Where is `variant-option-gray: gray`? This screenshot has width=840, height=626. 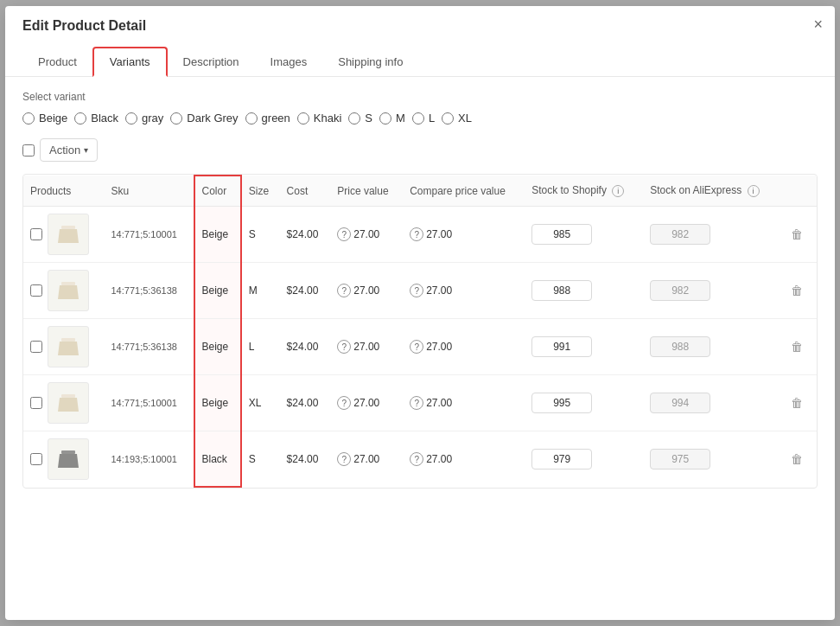
variant-option-gray: gray is located at coordinates (144, 118).